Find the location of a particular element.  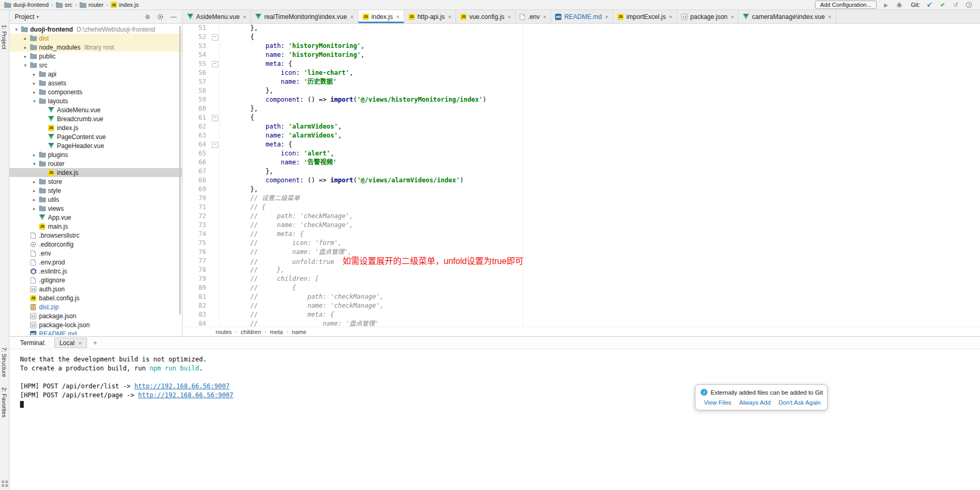

history-icon is located at coordinates (969, 5).